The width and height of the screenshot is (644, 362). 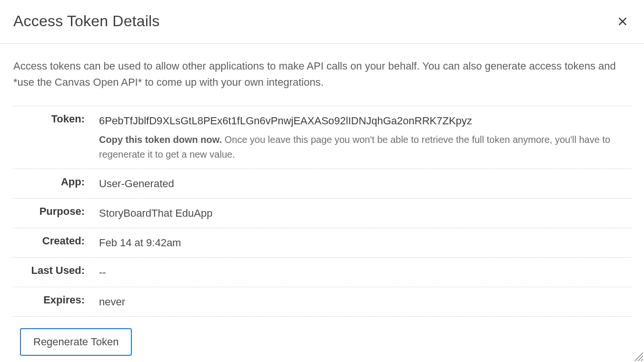 I want to click on label-last-used: Last Used:, so click(x=54, y=272).